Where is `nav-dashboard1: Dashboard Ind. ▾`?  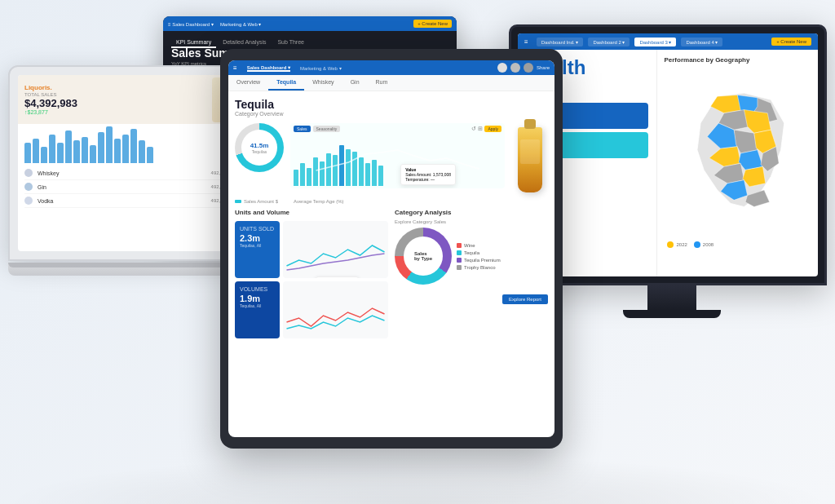
nav-dashboard1: Dashboard Ind. ▾ is located at coordinates (560, 42).